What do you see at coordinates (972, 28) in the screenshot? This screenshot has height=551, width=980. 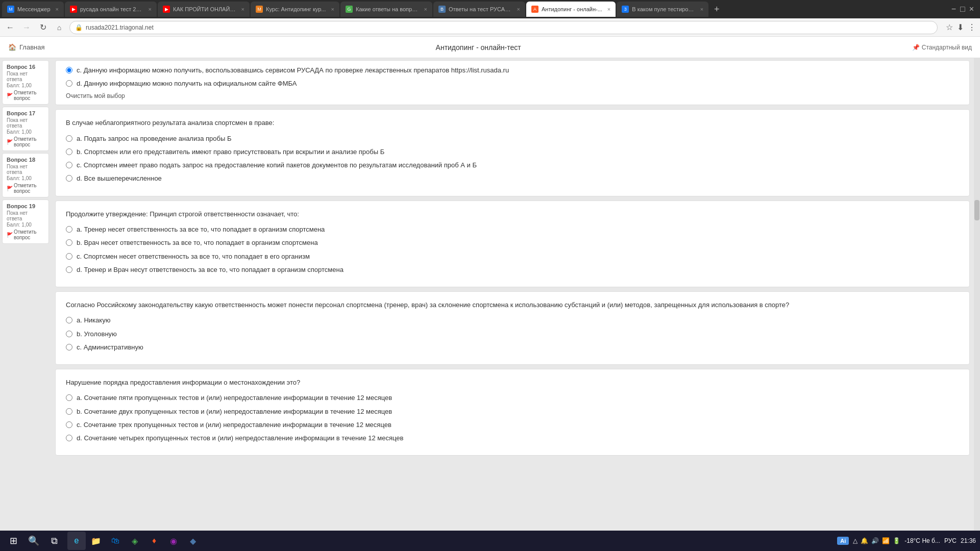 I see `menu-button: ⋮` at bounding box center [972, 28].